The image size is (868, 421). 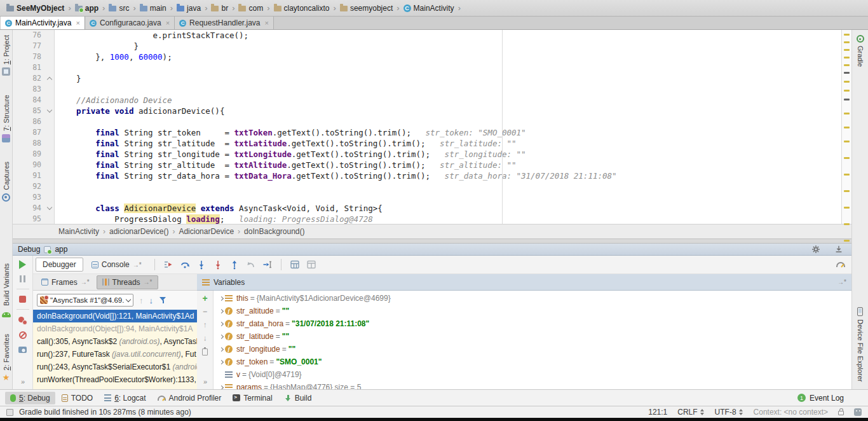 I want to click on breadcrumb-item-com: com, so click(x=250, y=8).